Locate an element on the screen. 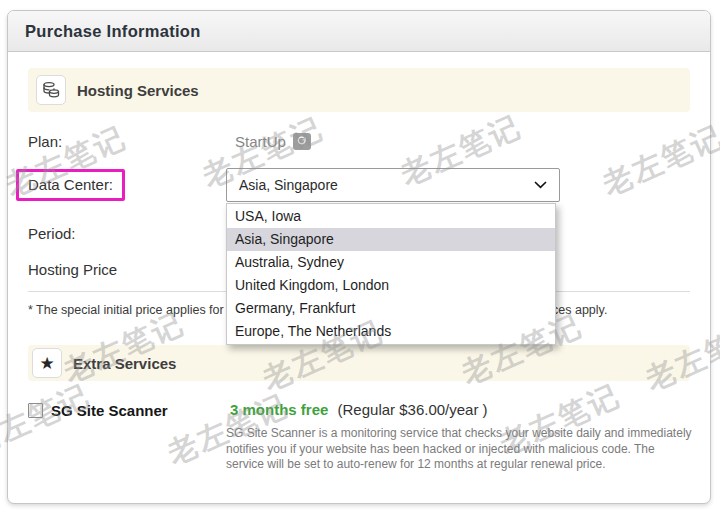  period-label: Period: is located at coordinates (127, 234).